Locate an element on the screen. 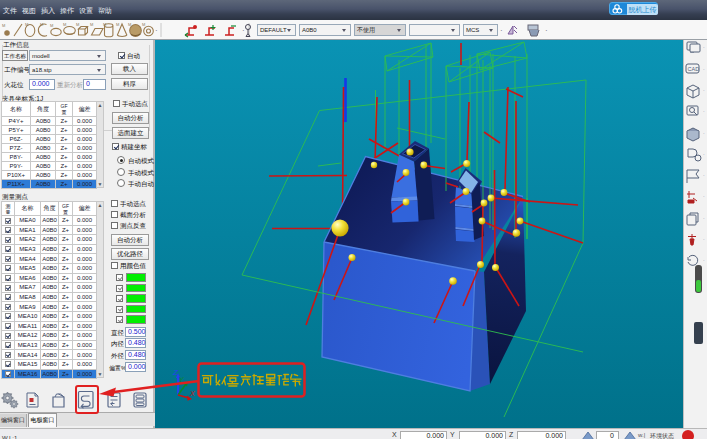 This screenshot has height=439, width=707. svg-text: CAD is located at coordinates (694, 69).